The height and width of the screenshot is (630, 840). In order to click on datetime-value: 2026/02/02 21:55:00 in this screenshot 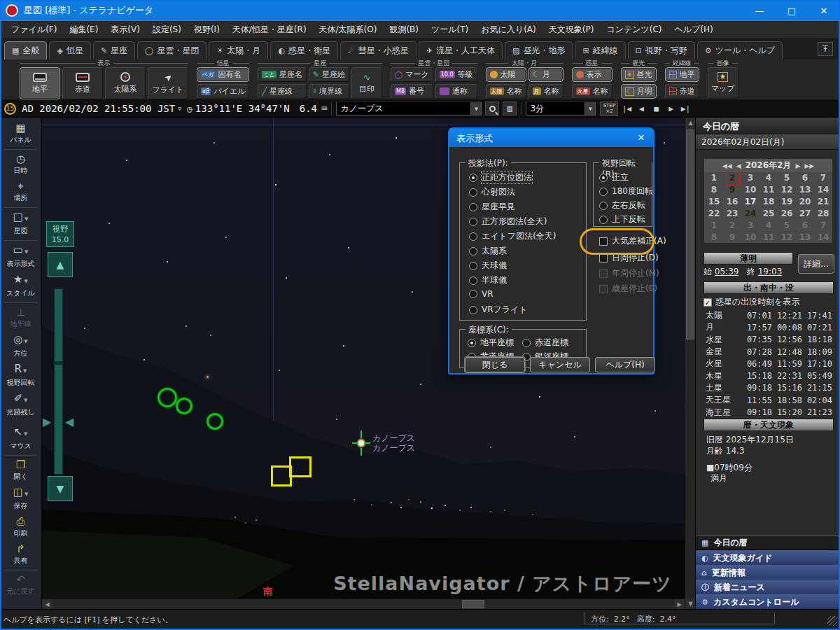, I will do `click(95, 108)`.